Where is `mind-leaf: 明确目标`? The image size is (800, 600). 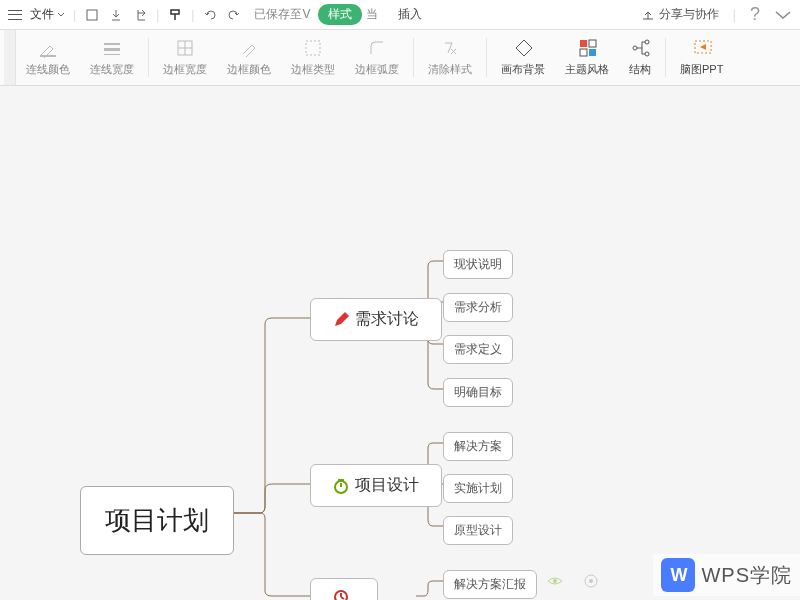 mind-leaf: 明确目标 is located at coordinates (478, 392).